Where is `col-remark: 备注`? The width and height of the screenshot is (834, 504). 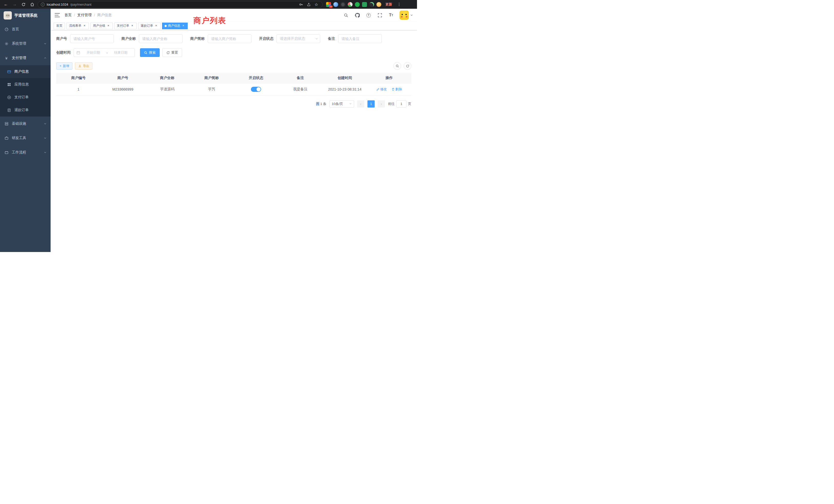
col-remark: 备注 is located at coordinates (301, 78).